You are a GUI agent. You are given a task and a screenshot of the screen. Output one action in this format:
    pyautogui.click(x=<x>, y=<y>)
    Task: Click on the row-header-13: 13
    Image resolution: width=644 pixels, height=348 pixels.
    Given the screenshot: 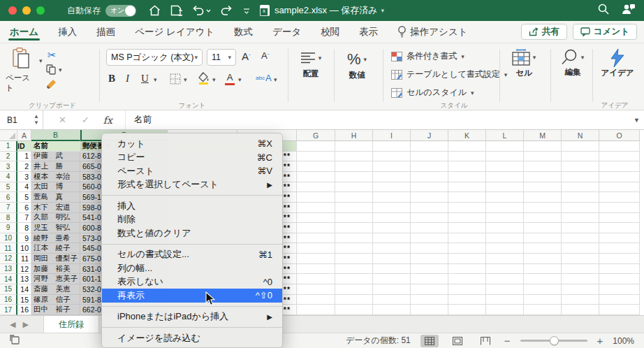 What is the action you would take?
    pyautogui.click(x=8, y=270)
    